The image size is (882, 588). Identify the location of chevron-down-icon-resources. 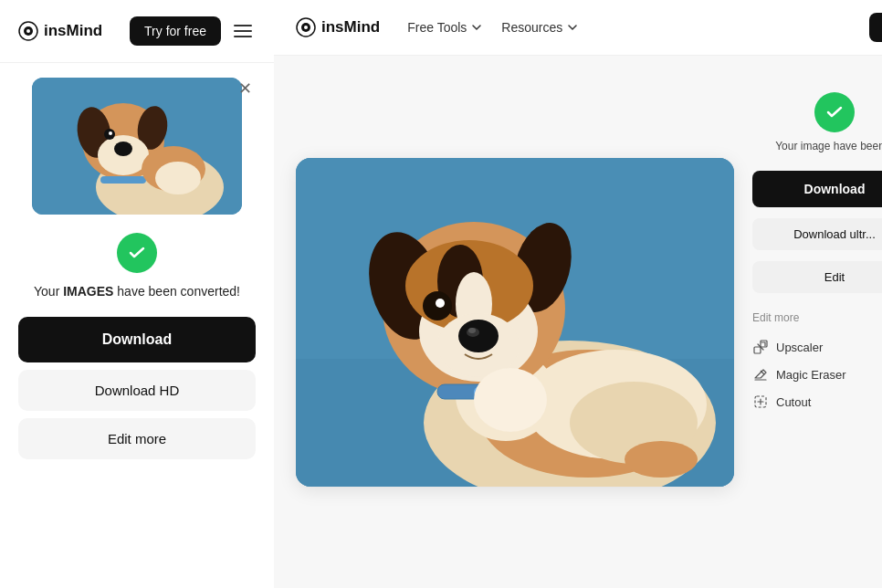
(572, 27).